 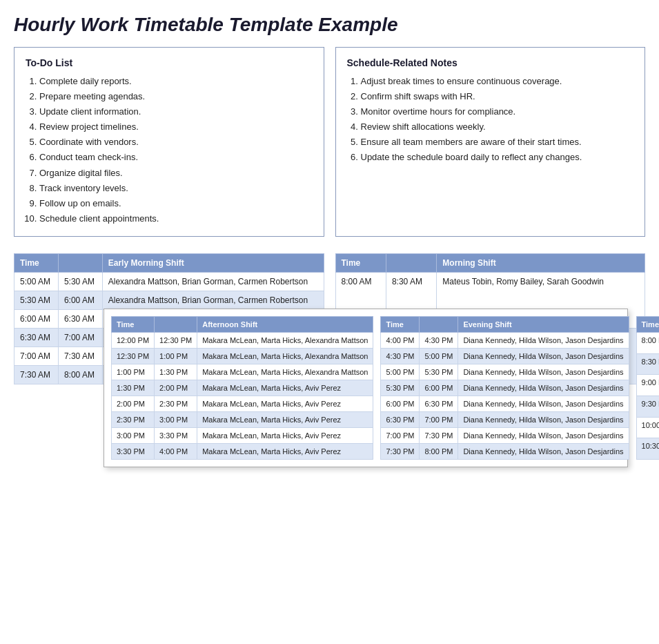 What do you see at coordinates (37, 356) in the screenshot?
I see `time-start: 7:00 AM` at bounding box center [37, 356].